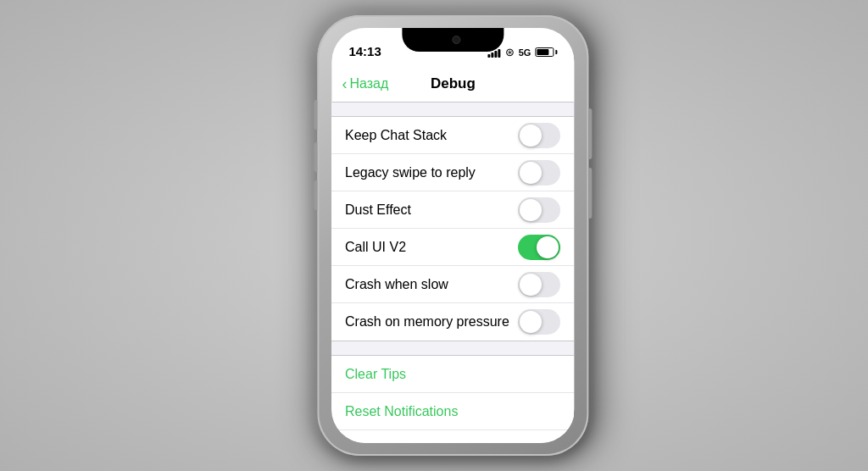 Image resolution: width=868 pixels, height=471 pixels. What do you see at coordinates (378, 210) in the screenshot?
I see `dust-effect-label: Dust Effect` at bounding box center [378, 210].